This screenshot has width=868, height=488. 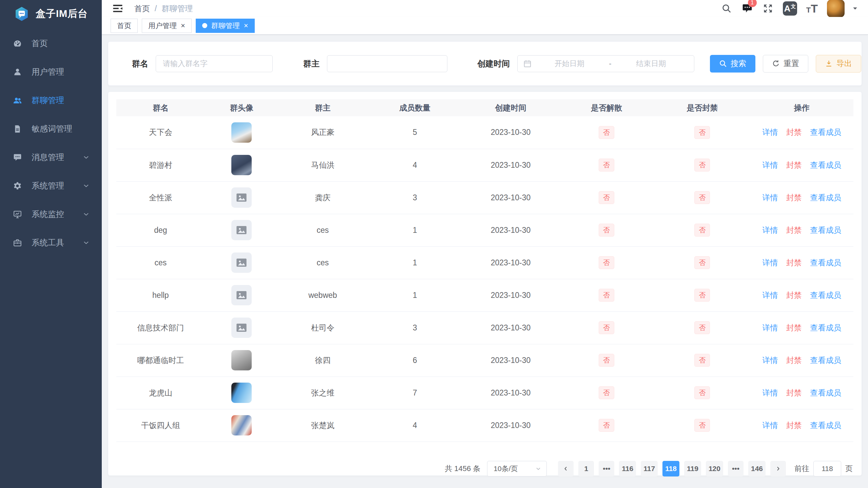 What do you see at coordinates (485, 165) in the screenshot?
I see `table-row: 碧游村 马仙洪 4 2023-10-30 否 否 详情 封禁 查看成员` at bounding box center [485, 165].